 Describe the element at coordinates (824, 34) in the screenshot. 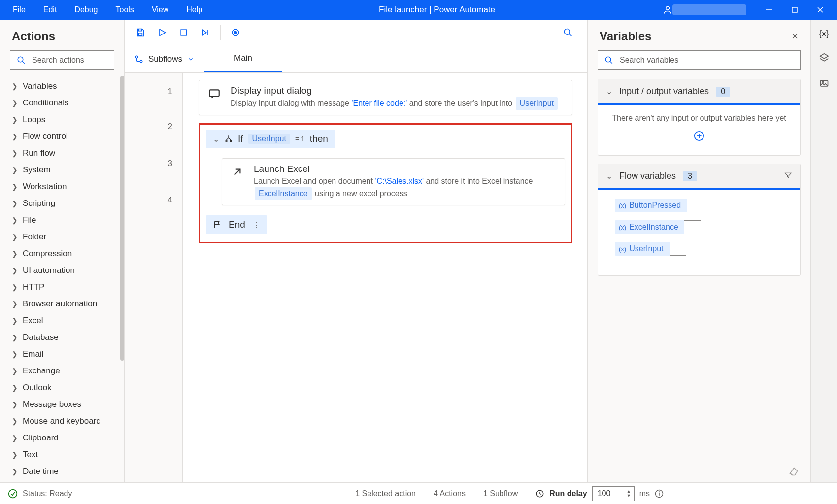

I see `variables-rail-button: {x}` at that location.